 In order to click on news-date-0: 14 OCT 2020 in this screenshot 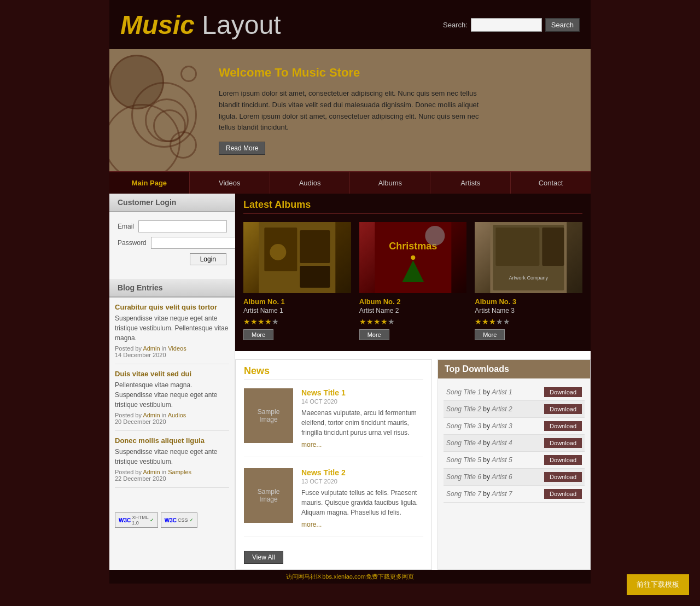, I will do `click(362, 401)`.